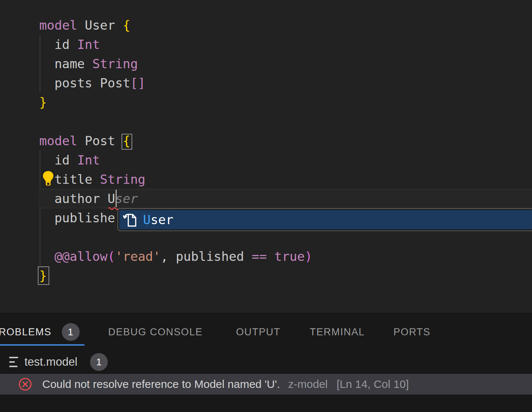  What do you see at coordinates (48, 179) in the screenshot?
I see `lightbulb-icon` at bounding box center [48, 179].